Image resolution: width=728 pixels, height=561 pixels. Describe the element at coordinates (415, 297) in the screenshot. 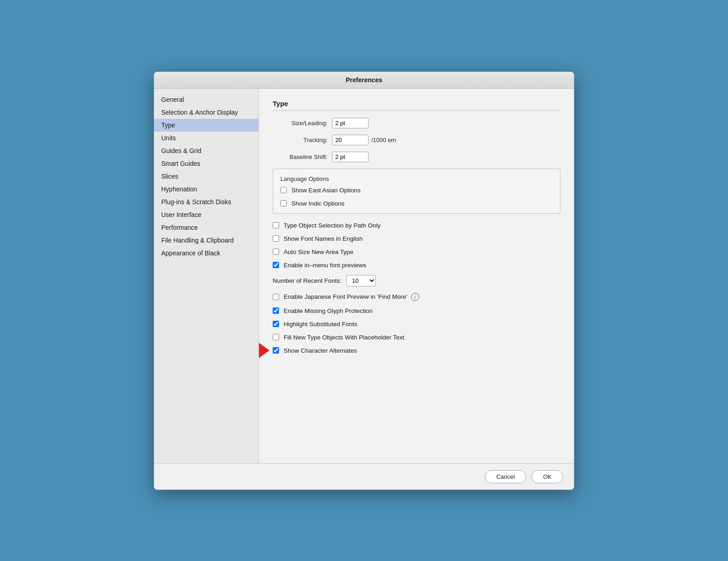

I see `info-icon: i` at that location.